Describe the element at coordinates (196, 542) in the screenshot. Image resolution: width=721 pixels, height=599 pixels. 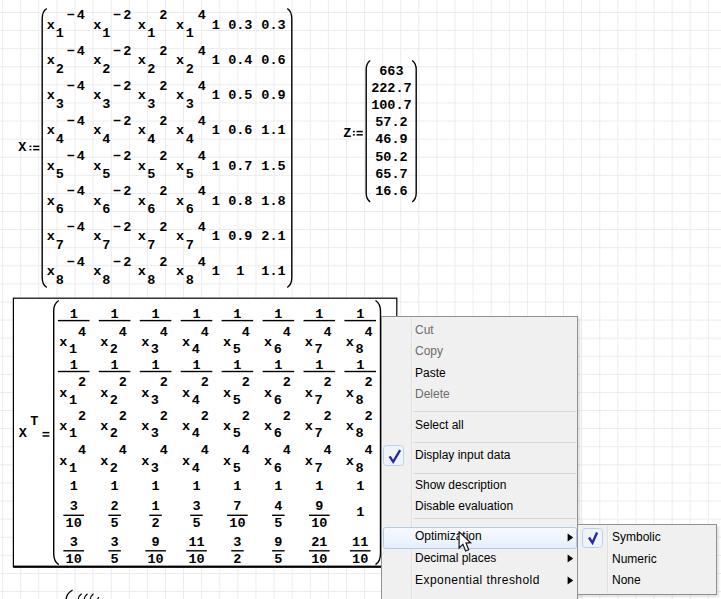
I see `svg-text: 11` at that location.